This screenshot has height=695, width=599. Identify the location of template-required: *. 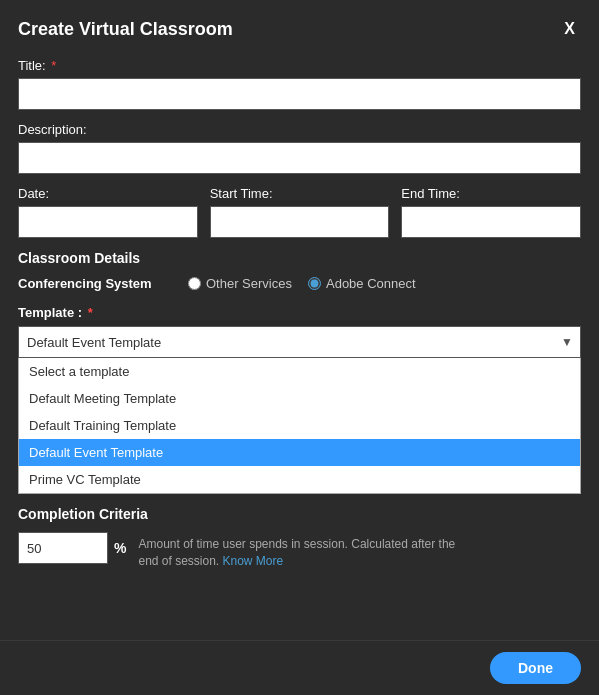
(88, 312).